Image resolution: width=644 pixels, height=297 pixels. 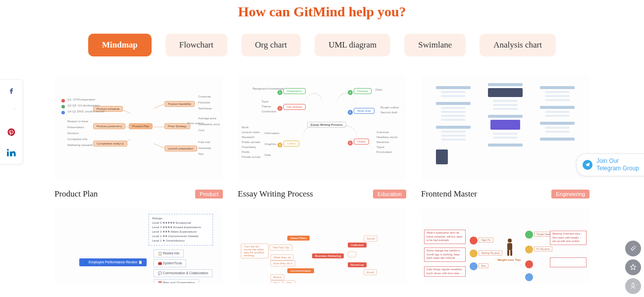 I want to click on mm-node: Launch preparation, so click(x=181, y=148).